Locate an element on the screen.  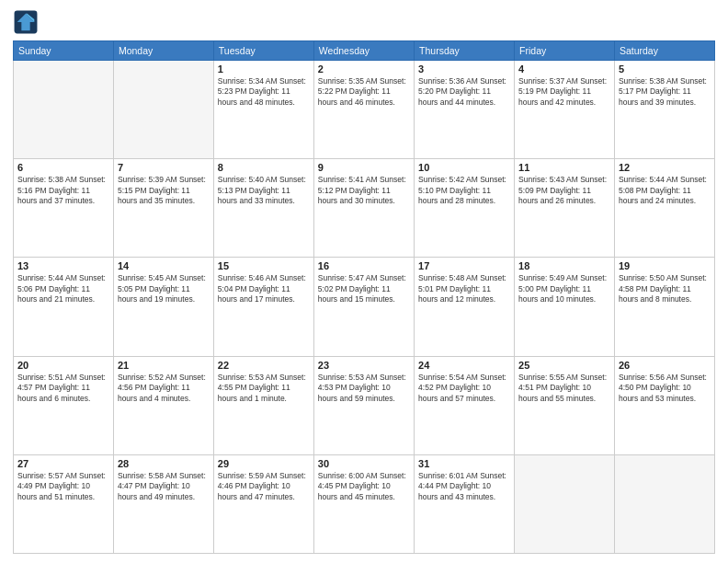
day-number: 5 is located at coordinates (665, 69).